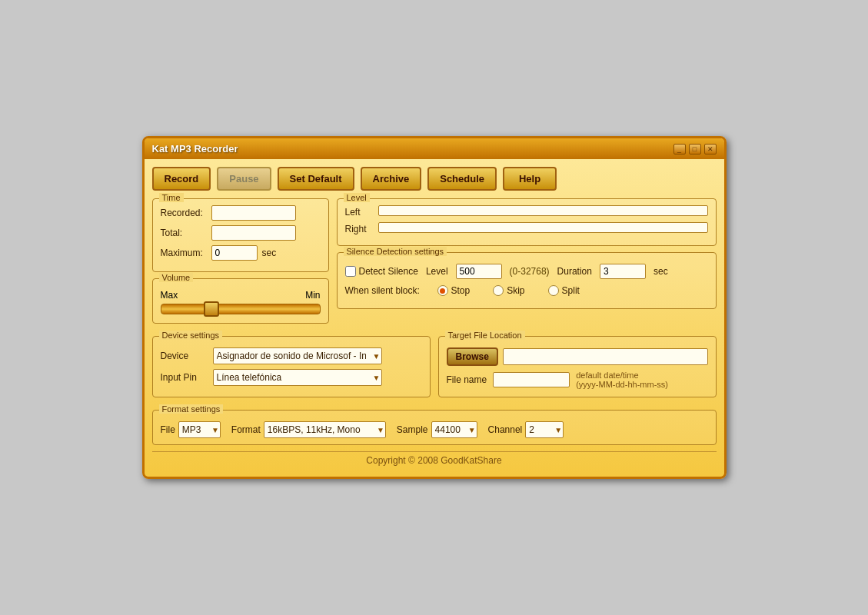  Describe the element at coordinates (577, 380) in the screenshot. I see `filename-row: File name default date/time (yyyy-MM-dd-…` at that location.